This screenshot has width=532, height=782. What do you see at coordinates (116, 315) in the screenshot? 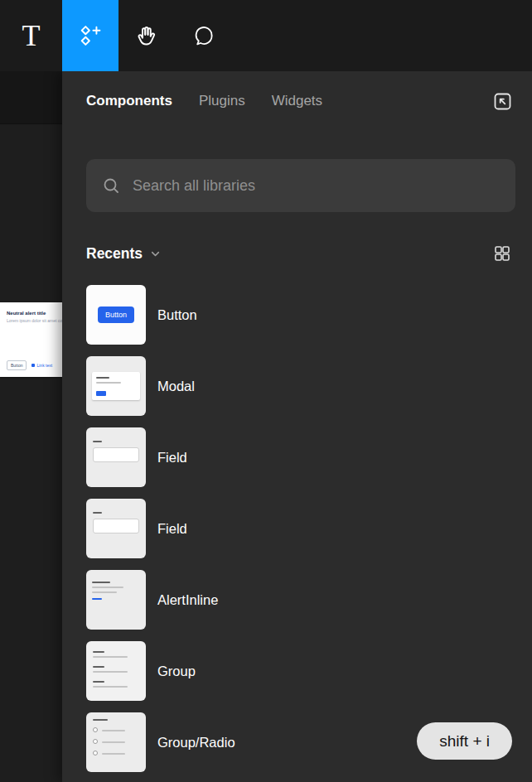
I see `thumbnail-button: Button` at bounding box center [116, 315].